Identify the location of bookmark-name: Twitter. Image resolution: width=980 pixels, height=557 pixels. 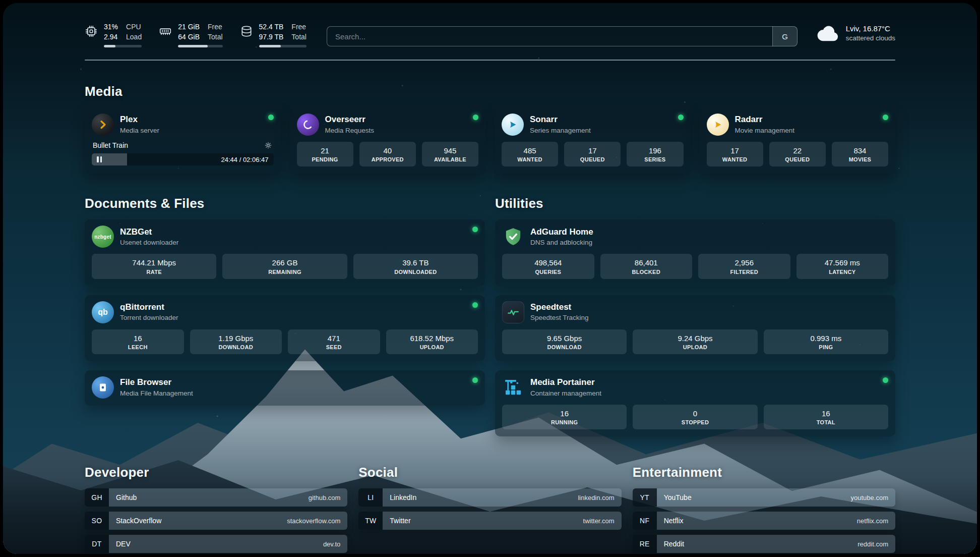
(400, 521).